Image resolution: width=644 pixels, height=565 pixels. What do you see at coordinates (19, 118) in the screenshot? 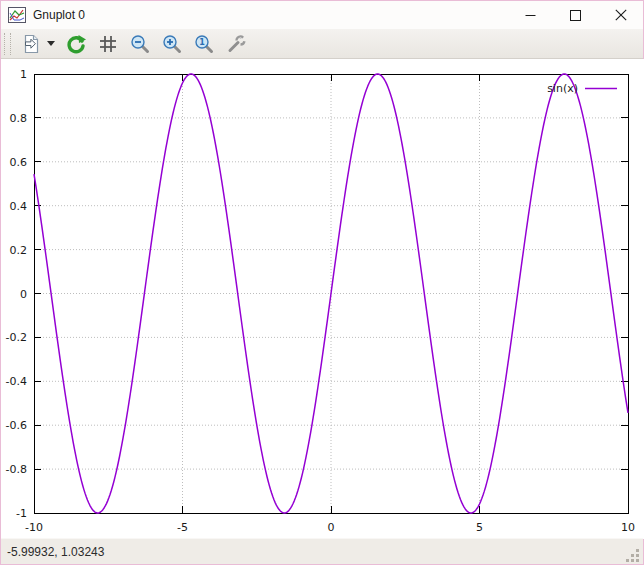
I see `svg-text: 0.8` at bounding box center [19, 118].